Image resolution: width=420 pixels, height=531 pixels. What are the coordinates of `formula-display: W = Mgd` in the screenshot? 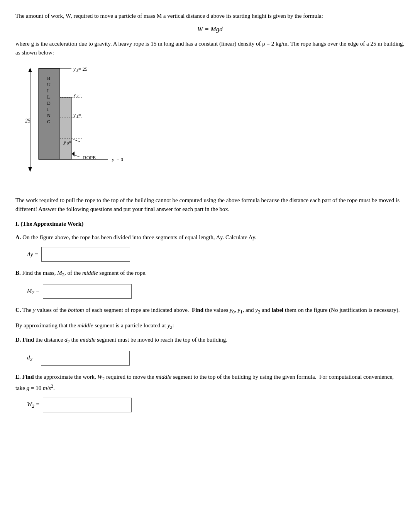 It's located at (210, 29).